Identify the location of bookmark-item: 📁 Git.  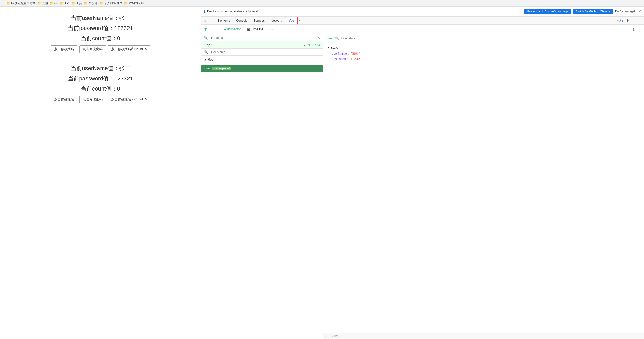
(54, 3).